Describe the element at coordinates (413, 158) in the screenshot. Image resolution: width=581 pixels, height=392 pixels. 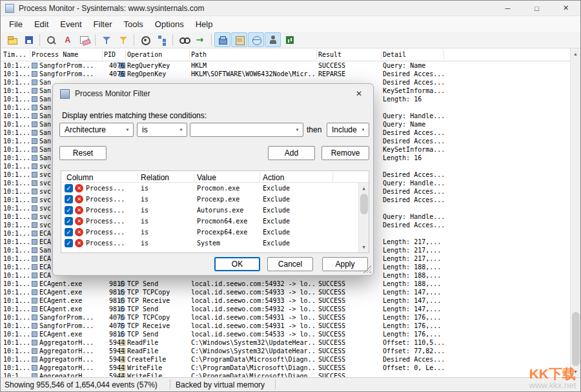
I see `cell-detail: Length: 16` at that location.